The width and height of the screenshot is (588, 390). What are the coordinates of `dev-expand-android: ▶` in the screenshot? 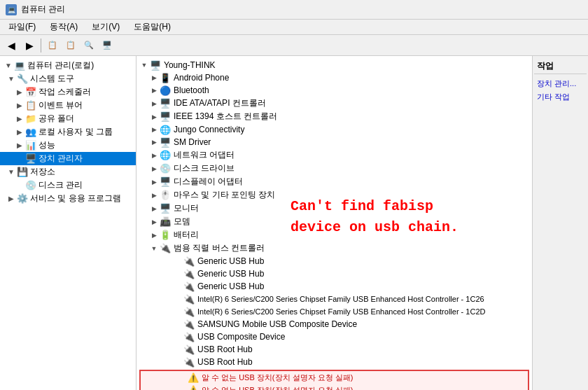 It's located at (154, 78).